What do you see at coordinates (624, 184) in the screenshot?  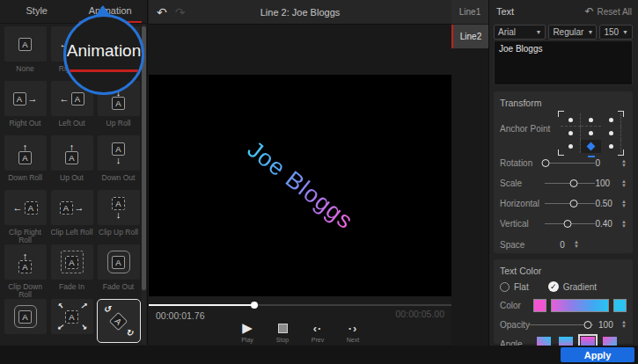 I see `scale-stepper: ▲▼` at bounding box center [624, 184].